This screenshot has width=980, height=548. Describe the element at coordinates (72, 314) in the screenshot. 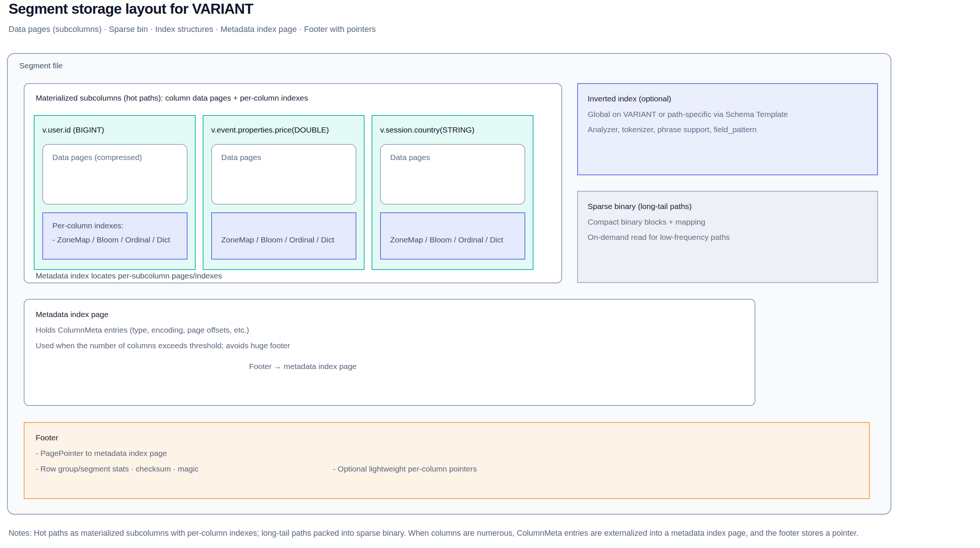

I see `metadata-index-page-title: Metadata index page` at that location.